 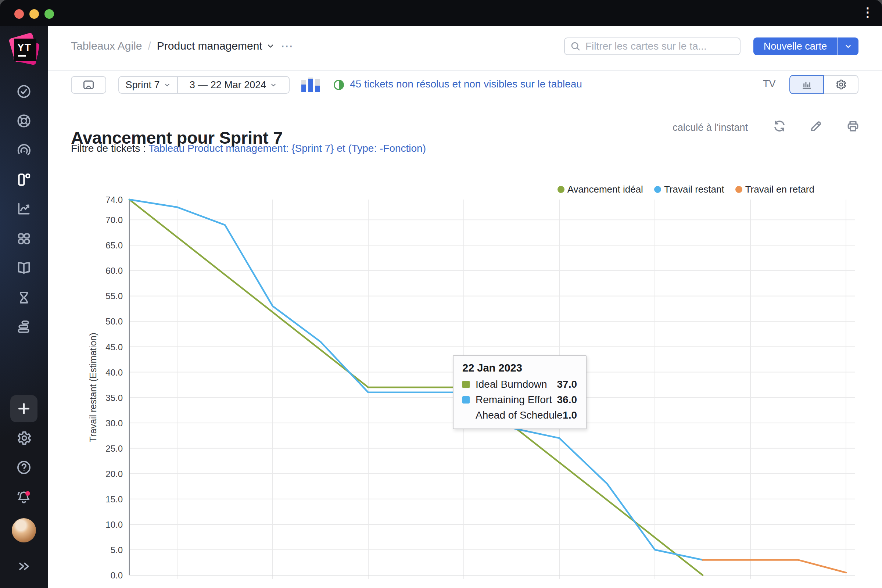 I want to click on close-window-button, so click(x=19, y=14).